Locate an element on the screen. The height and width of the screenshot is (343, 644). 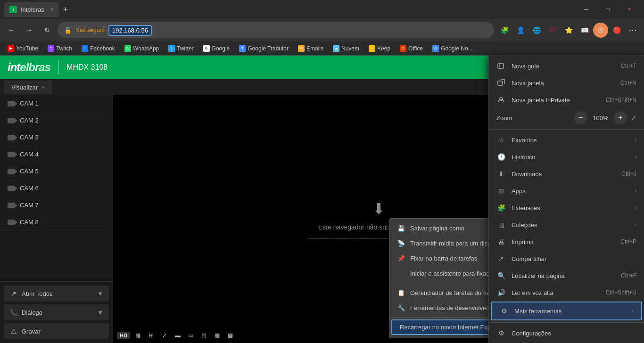
em-read-aloud: 🔊 Ler em voz alta Ctrl+Shift+U is located at coordinates (567, 293).